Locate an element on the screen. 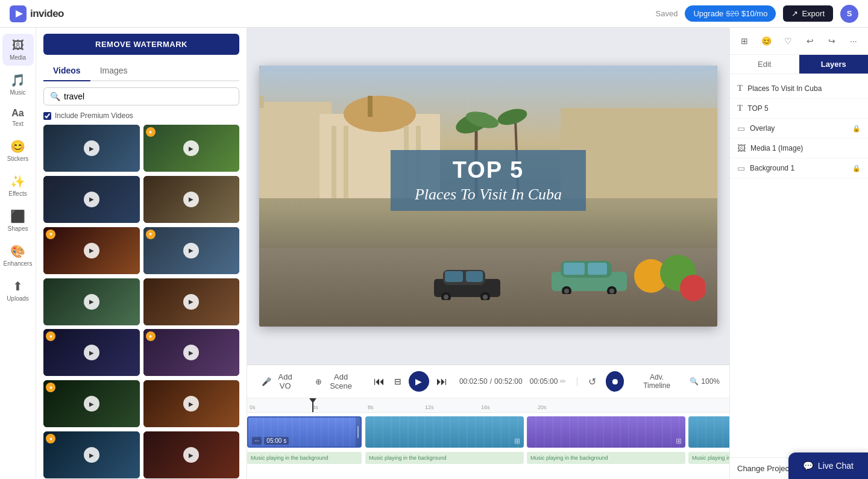 This screenshot has width=868, height=479. play-button-12: ▶ is located at coordinates (191, 404).